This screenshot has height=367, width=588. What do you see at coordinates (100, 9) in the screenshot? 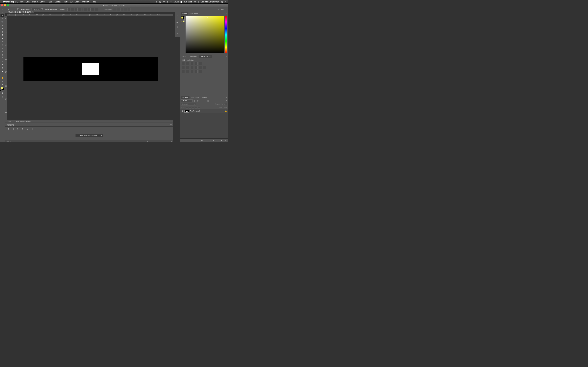
I see `more-align-button: •••` at bounding box center [100, 9].